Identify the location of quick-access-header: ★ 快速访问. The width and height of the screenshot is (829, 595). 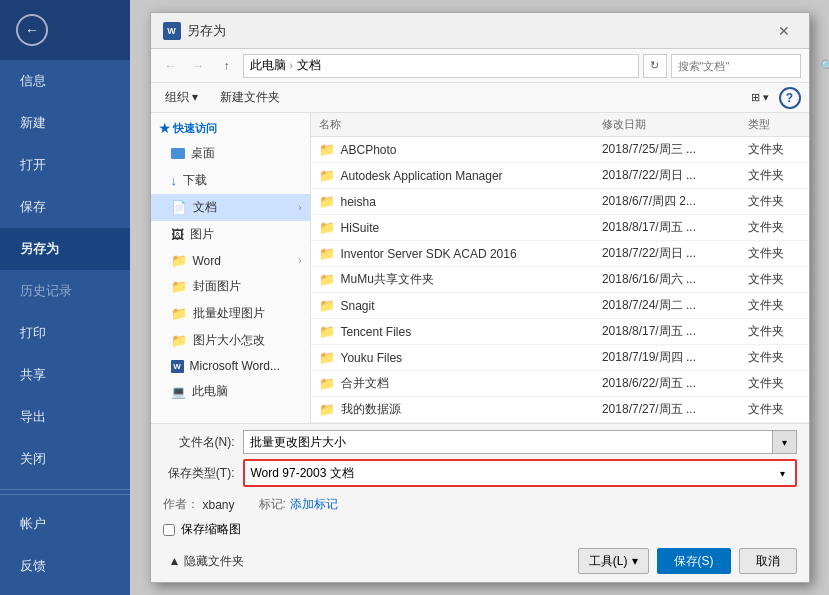
(230, 128).